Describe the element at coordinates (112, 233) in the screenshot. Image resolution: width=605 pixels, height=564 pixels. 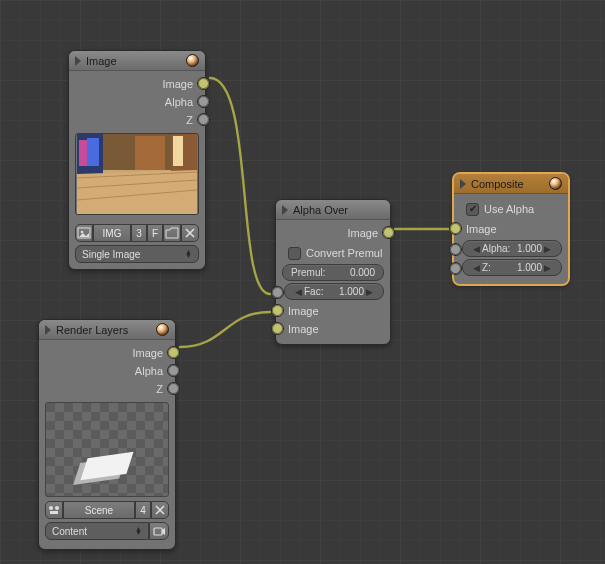
I see `image-name-field: IMG` at that location.